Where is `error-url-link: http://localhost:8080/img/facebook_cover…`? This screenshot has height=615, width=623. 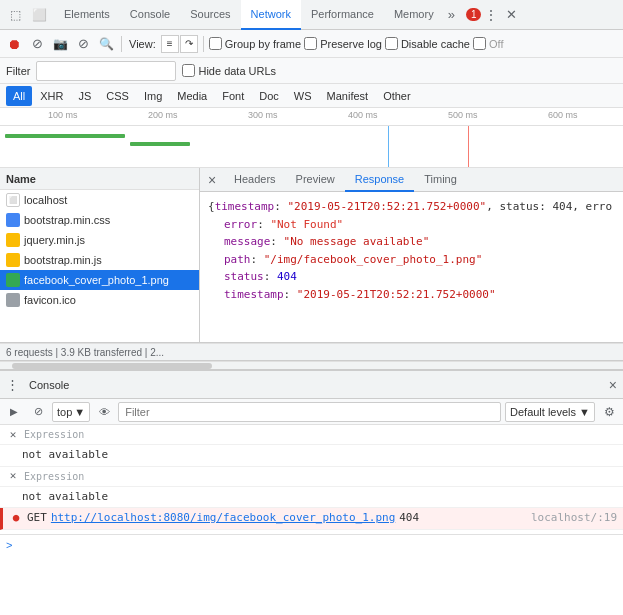 error-url-link: http://localhost:8080/img/facebook_cover… is located at coordinates (223, 518).